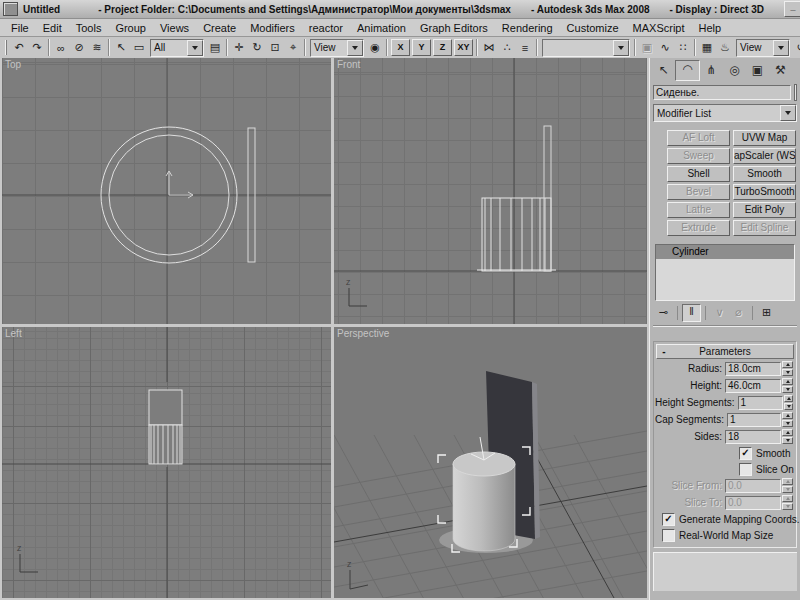  What do you see at coordinates (464, 48) in the screenshot?
I see `constraint-xy-button: XY` at bounding box center [464, 48].